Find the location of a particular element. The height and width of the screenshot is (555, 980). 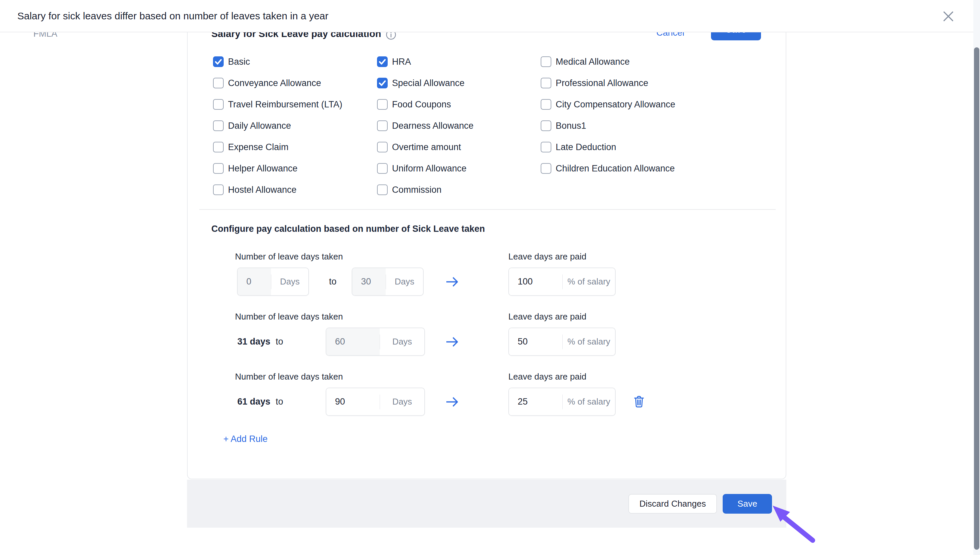

rule2-to-input is located at coordinates (353, 342).